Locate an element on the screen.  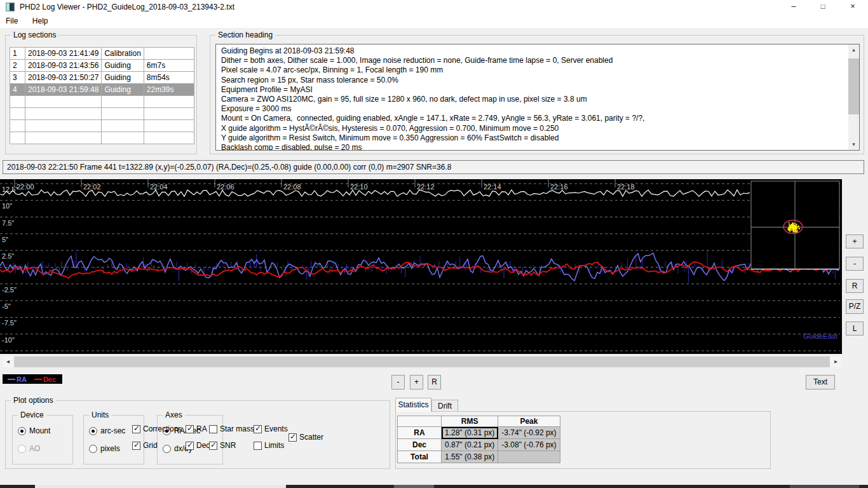
svg-text: -10" is located at coordinates (8, 340).